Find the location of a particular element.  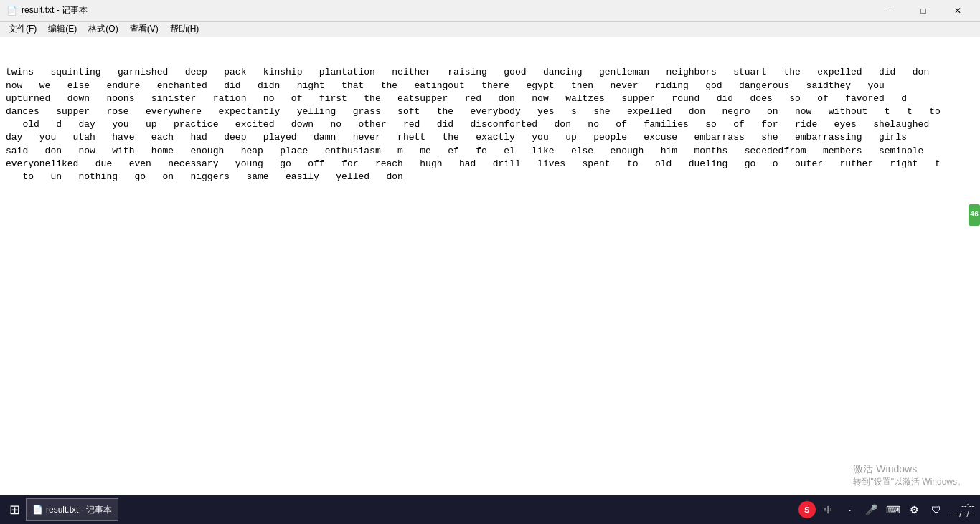

shield-icon: 🛡 is located at coordinates (936, 510).